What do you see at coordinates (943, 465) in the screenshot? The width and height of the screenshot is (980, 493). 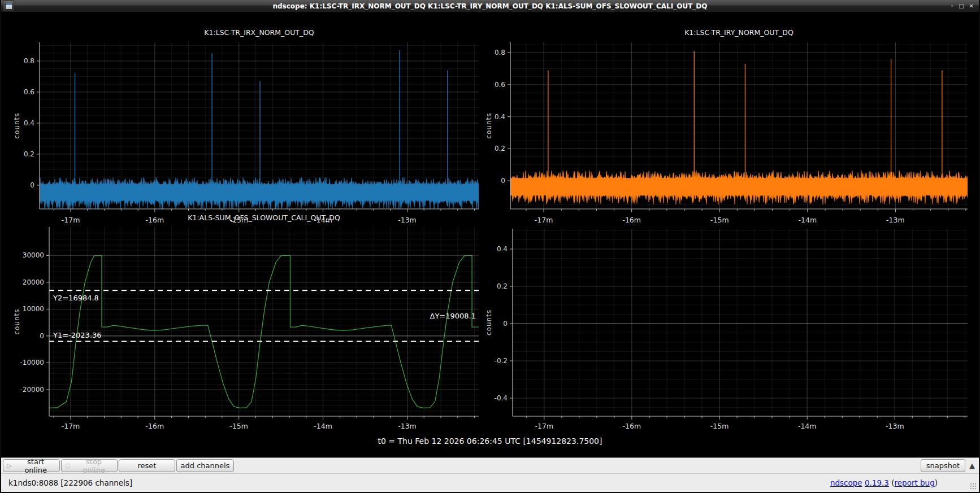 I see `snapshot-label: snapshot` at bounding box center [943, 465].